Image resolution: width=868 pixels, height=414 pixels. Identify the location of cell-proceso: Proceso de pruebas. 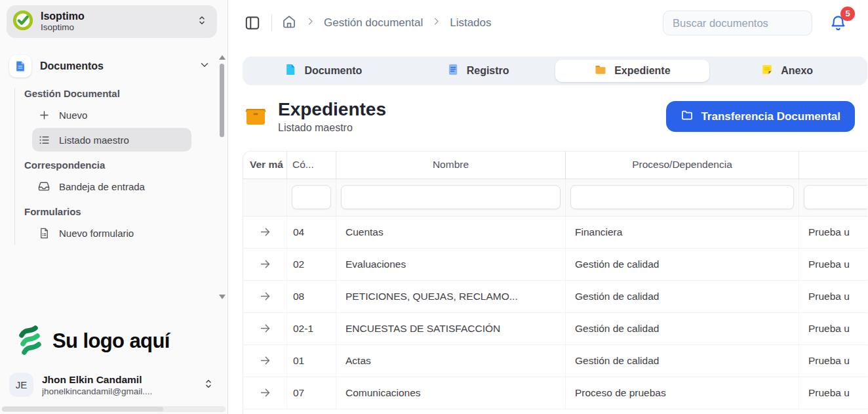
(682, 393).